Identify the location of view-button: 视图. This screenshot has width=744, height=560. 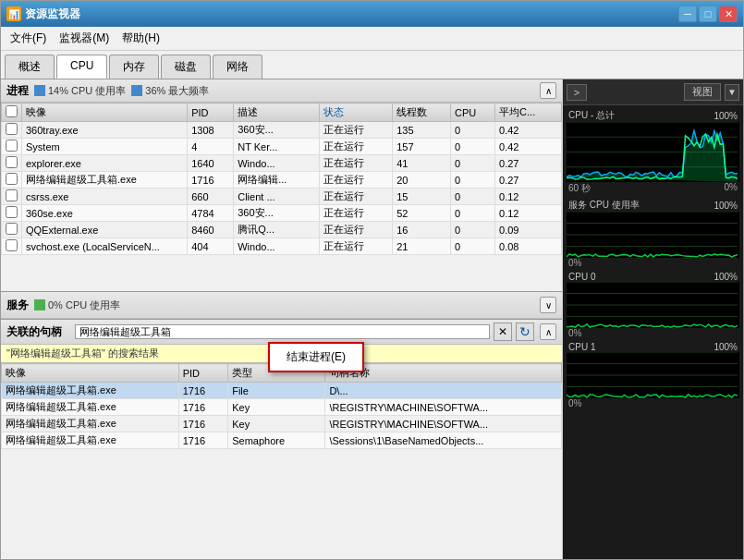
(702, 92).